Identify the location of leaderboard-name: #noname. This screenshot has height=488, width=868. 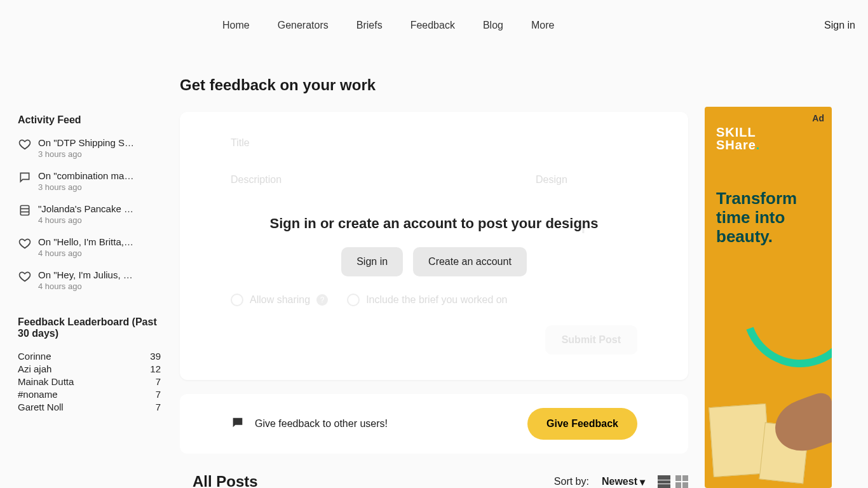
(38, 394).